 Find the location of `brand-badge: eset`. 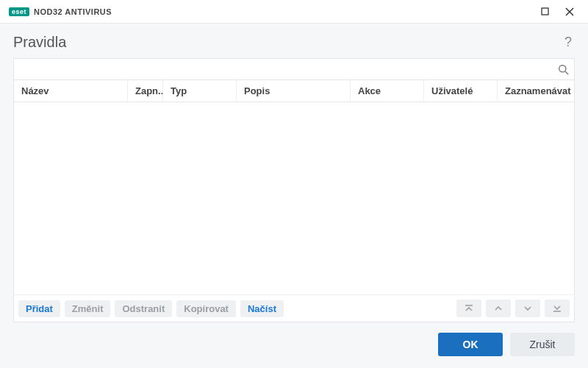

brand-badge: eset is located at coordinates (19, 12).